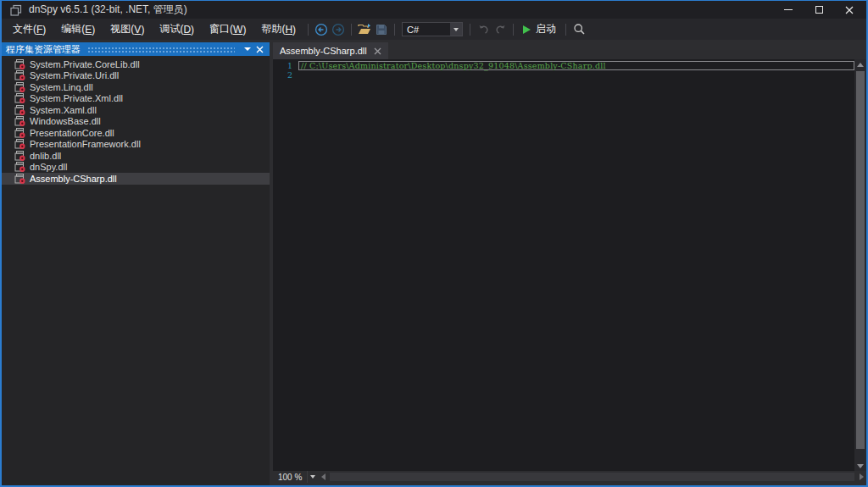 This screenshot has width=868, height=487. What do you see at coordinates (321, 30) in the screenshot?
I see `nav-back-button` at bounding box center [321, 30].